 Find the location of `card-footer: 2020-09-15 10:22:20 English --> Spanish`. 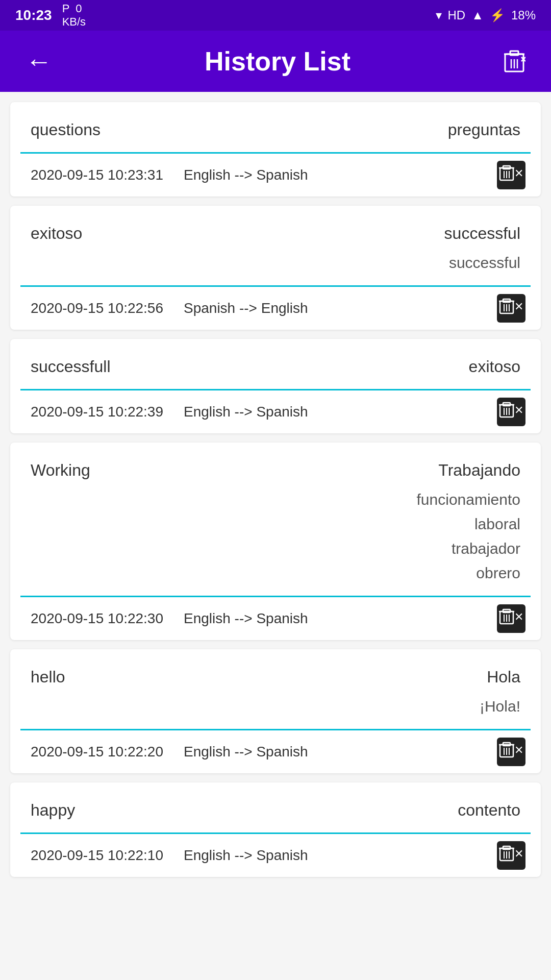

card-footer: 2020-09-15 10:22:20 English --> Spanish is located at coordinates (276, 752).